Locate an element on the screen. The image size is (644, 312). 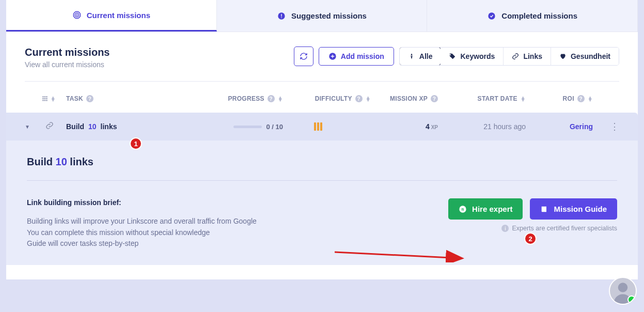
svg-text: fi is located at coordinates (463, 209).